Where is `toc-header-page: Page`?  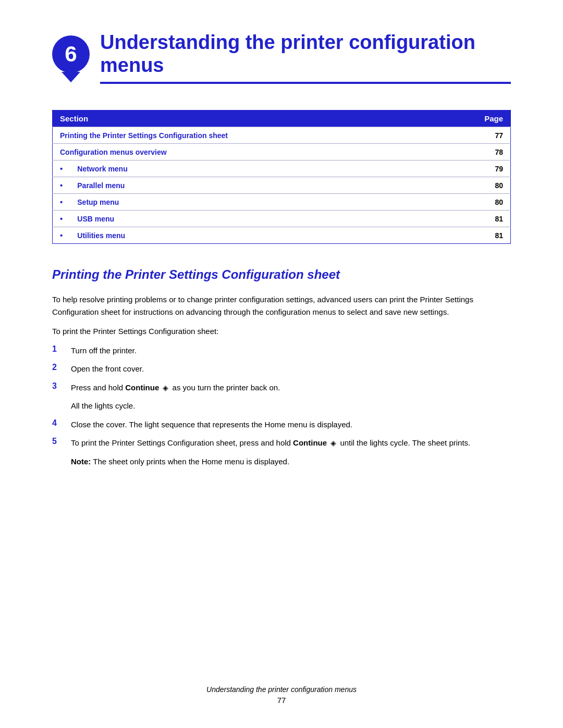 toc-header-page: Page is located at coordinates (494, 119).